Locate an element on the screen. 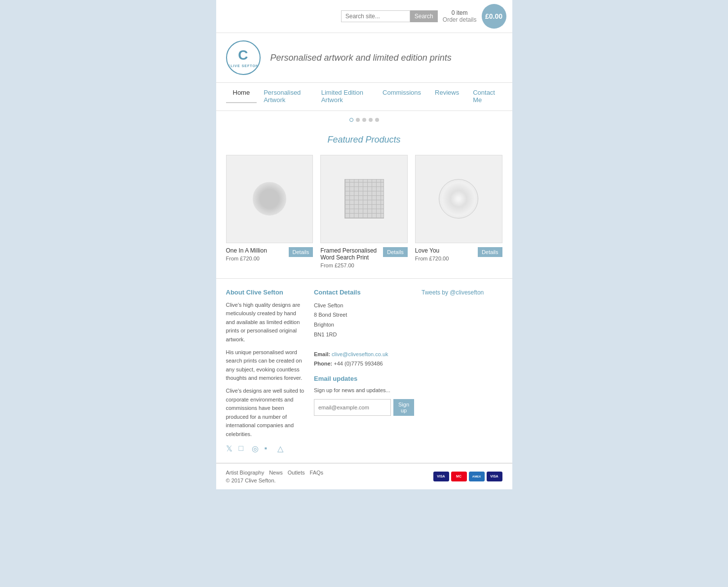  facebook-icon: □ is located at coordinates (243, 448).